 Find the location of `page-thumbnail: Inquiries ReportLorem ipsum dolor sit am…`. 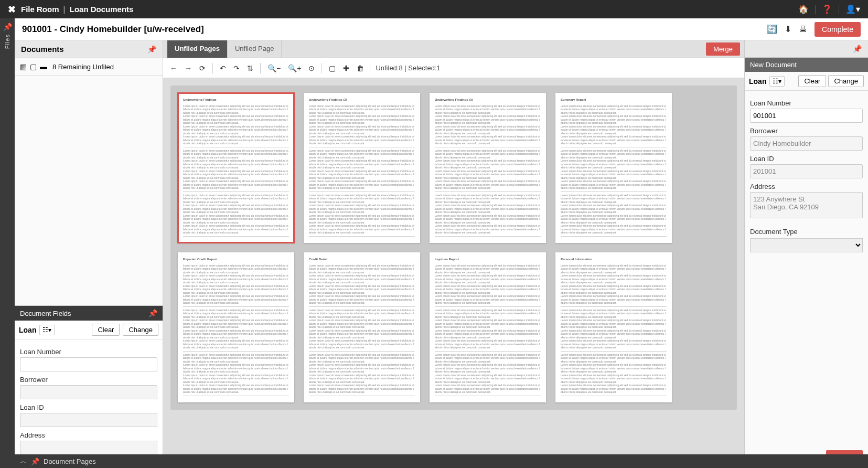

page-thumbnail: Inquiries ReportLorem ipsum dolor sit am… is located at coordinates (488, 327).